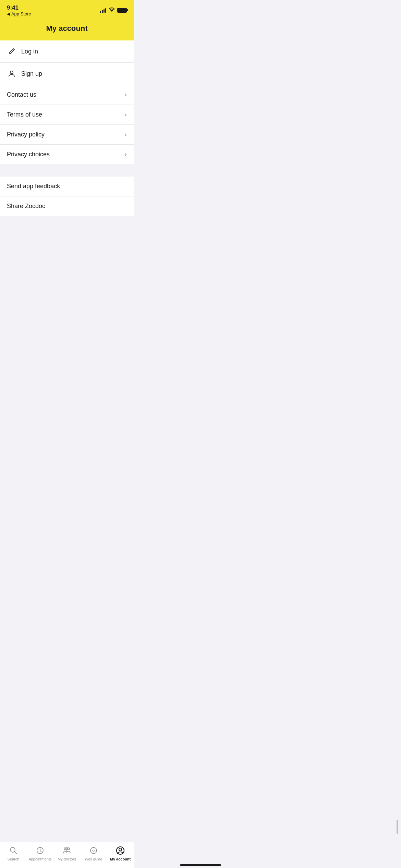  Describe the element at coordinates (67, 186) in the screenshot. I see `send-feedback-item: Send app feedback` at that location.